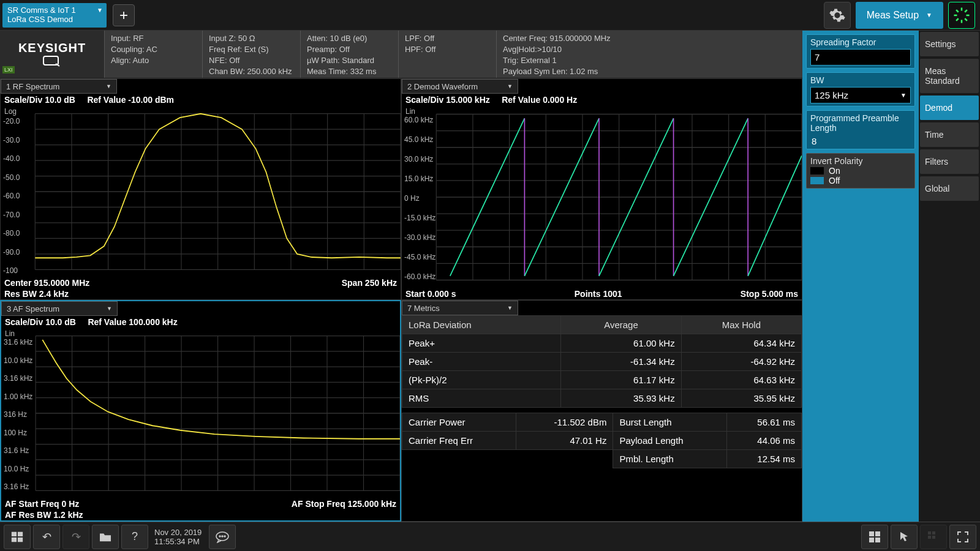 The height and width of the screenshot is (551, 980). I want to click on layout-quad-button, so click(875, 537).